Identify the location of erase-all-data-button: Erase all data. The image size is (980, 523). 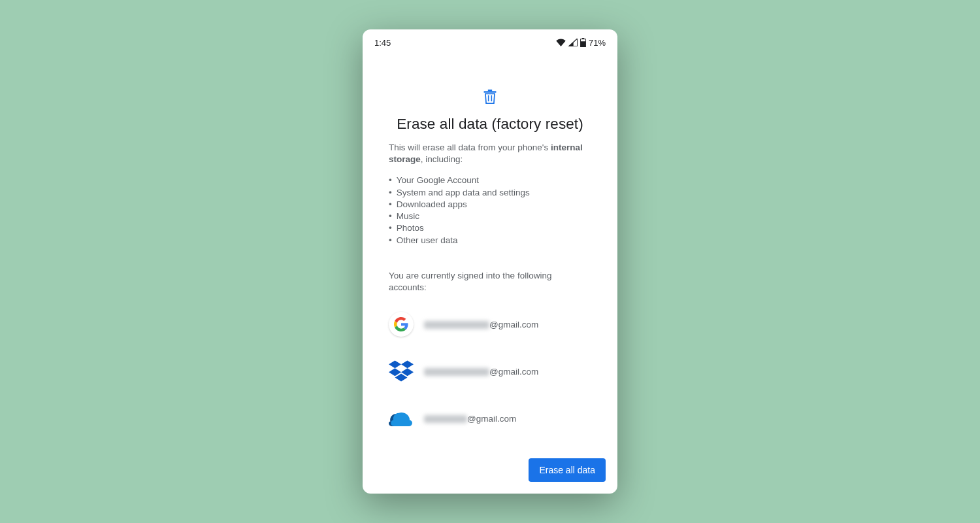
(567, 470).